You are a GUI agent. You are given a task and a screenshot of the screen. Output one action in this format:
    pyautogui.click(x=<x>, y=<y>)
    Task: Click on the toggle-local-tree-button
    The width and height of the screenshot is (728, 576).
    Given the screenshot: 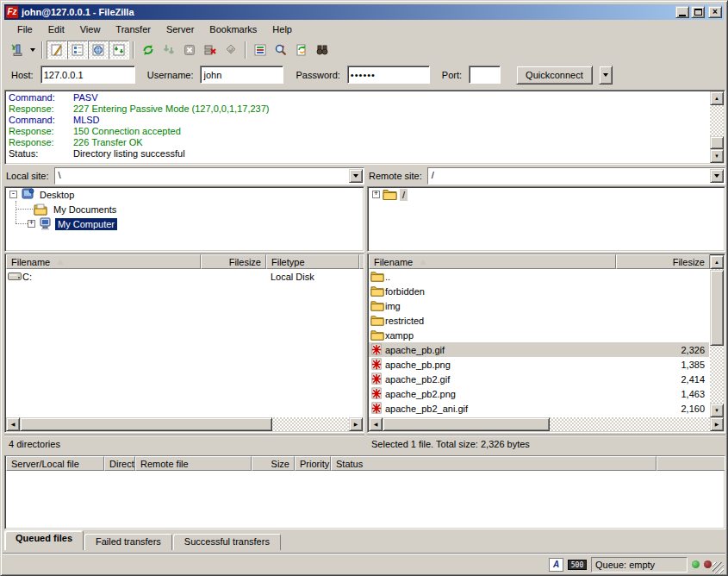 What is the action you would take?
    pyautogui.click(x=78, y=50)
    